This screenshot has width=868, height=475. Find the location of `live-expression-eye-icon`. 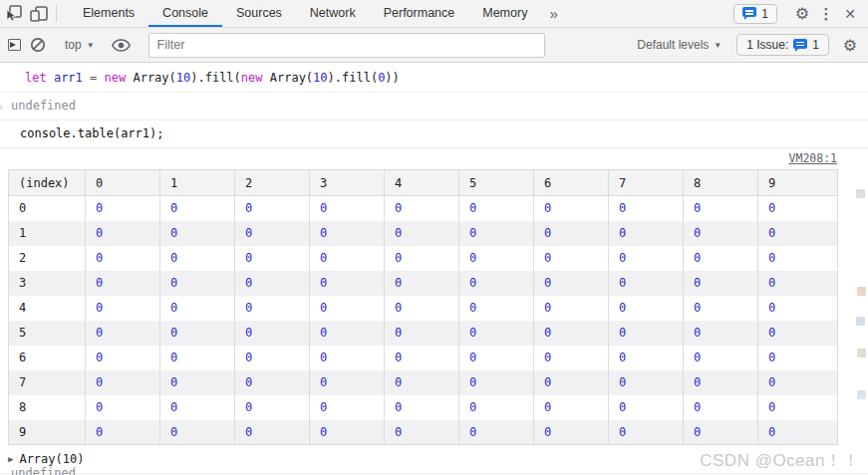

live-expression-eye-icon is located at coordinates (122, 45).